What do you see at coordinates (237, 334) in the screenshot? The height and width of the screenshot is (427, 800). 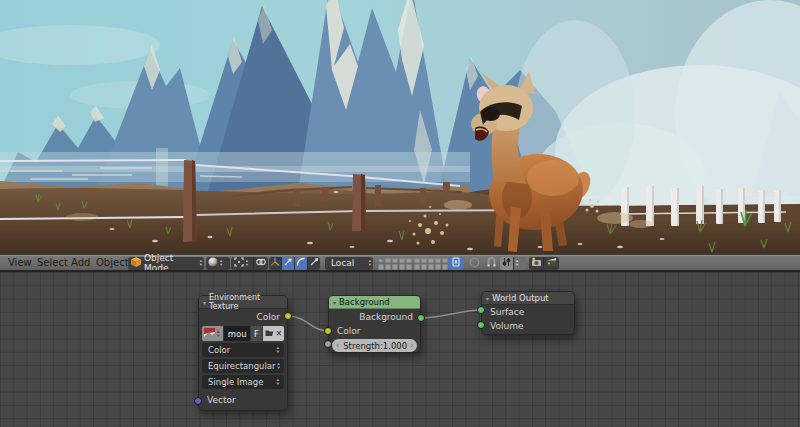 I see `image-name-field: mou` at bounding box center [237, 334].